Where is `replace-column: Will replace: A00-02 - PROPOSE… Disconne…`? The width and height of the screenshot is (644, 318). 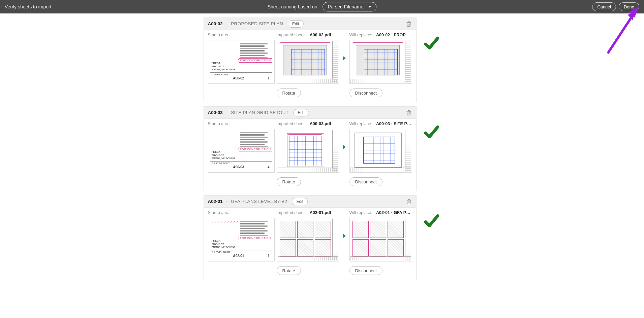
replace-column: Will replace: A00-02 - PROPOSE… Disconne… is located at coordinates (381, 65).